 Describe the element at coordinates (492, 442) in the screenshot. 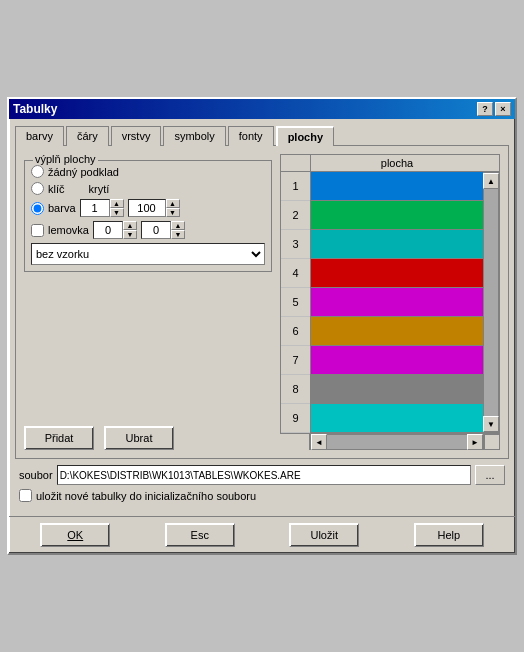

I see `h-scroll-corner` at that location.